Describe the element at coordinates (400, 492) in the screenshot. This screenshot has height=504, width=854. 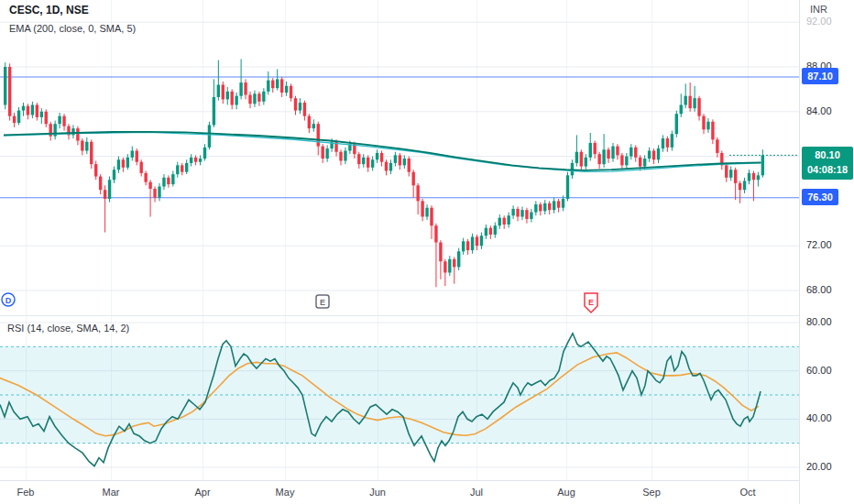
I see `time-axis: FebMarAprMayJunJulAugSepOct` at that location.